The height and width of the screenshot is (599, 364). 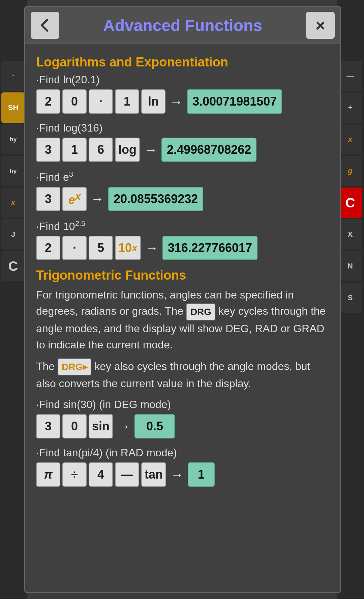 What do you see at coordinates (183, 26) in the screenshot?
I see `dialog-header: Advanced Functions ×` at bounding box center [183, 26].